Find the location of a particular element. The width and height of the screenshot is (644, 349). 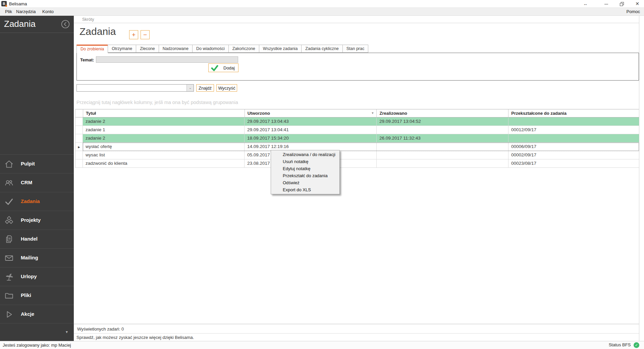

menu-konto: Konto is located at coordinates (48, 11).